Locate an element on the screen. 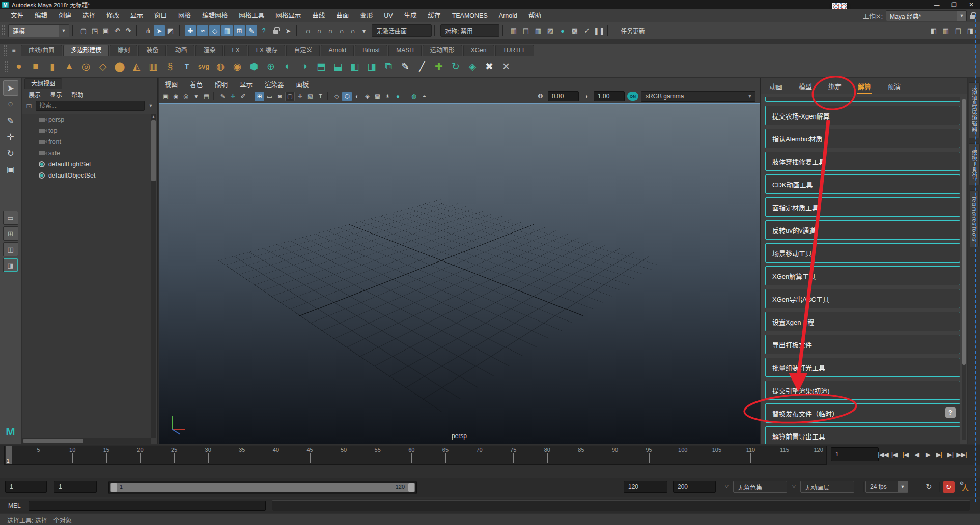 The width and height of the screenshot is (980, 525). grid-toggle-icon: ⊞ is located at coordinates (260, 97).